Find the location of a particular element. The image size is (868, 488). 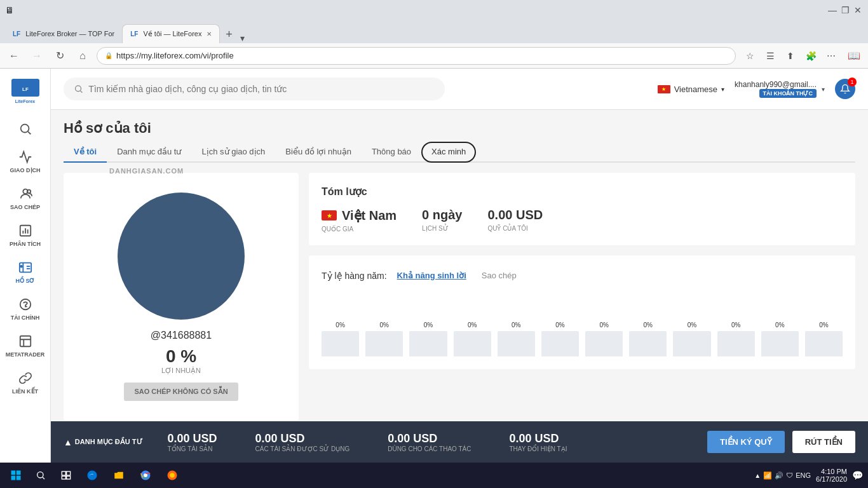

tab-xac-minh: Xác minh is located at coordinates (449, 152).